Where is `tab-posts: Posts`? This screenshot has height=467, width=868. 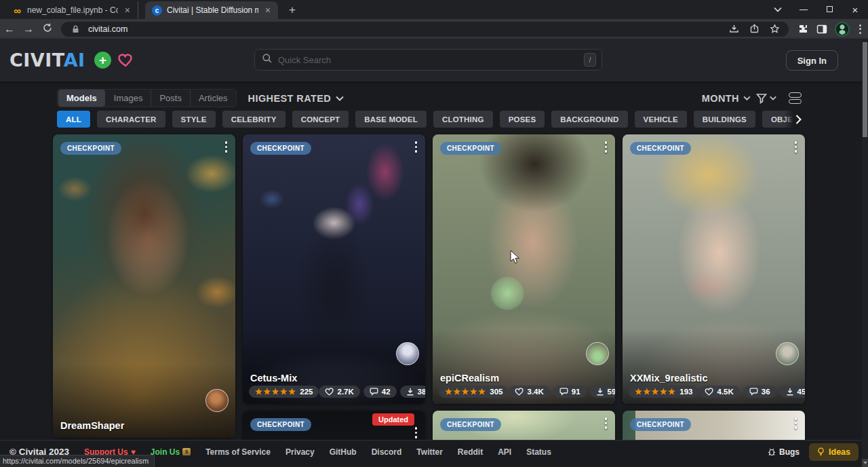
tab-posts: Posts is located at coordinates (171, 98).